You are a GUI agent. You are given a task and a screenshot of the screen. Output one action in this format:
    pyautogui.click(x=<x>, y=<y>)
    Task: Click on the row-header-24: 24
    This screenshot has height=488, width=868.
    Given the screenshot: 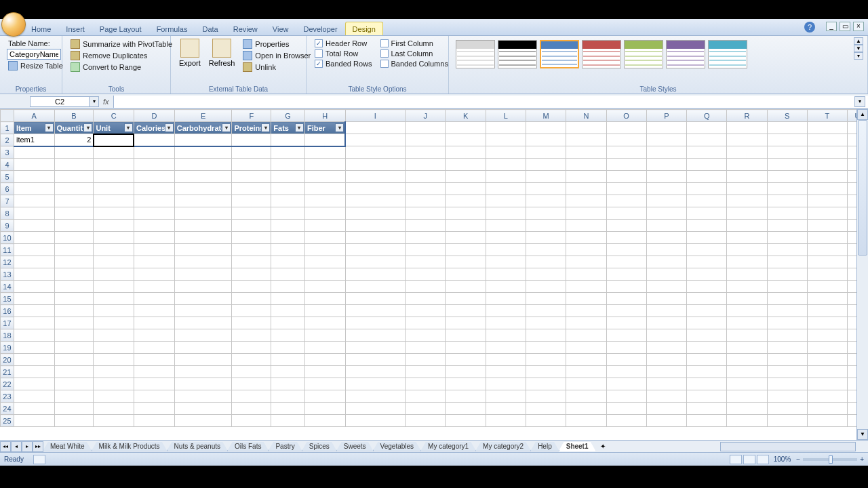 What is the action you would take?
    pyautogui.click(x=7, y=409)
    